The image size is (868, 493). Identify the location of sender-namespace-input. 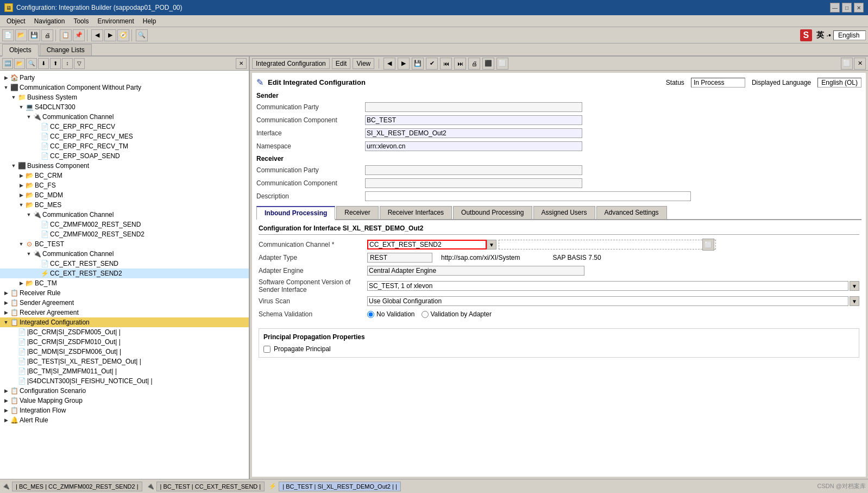
(474, 146).